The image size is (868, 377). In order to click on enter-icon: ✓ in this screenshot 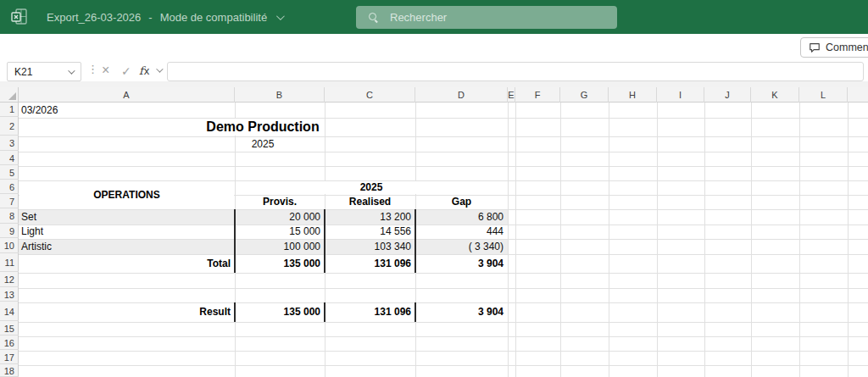, I will do `click(126, 71)`.